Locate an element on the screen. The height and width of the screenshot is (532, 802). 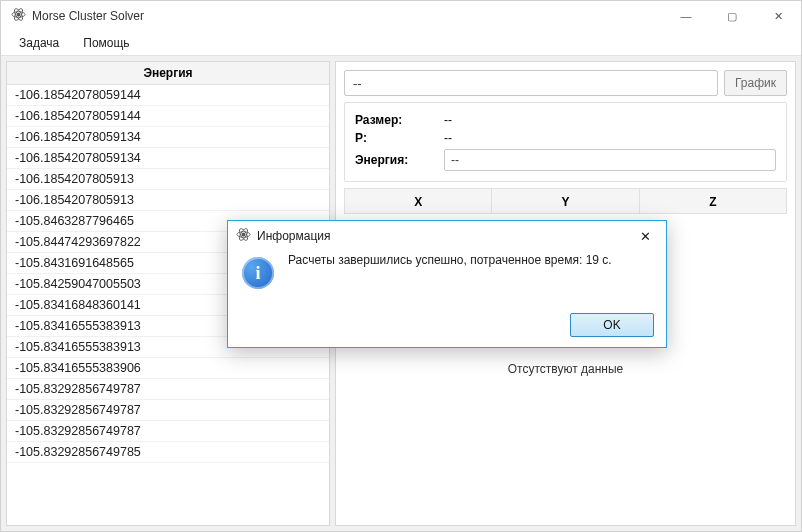
maximize-button: ▢ is located at coordinates (732, 16).